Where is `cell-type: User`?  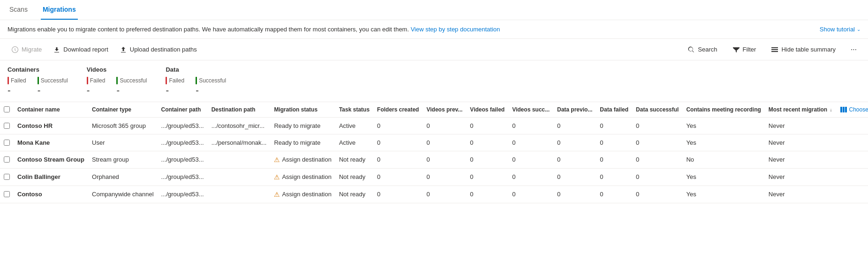
cell-type: User is located at coordinates (123, 142).